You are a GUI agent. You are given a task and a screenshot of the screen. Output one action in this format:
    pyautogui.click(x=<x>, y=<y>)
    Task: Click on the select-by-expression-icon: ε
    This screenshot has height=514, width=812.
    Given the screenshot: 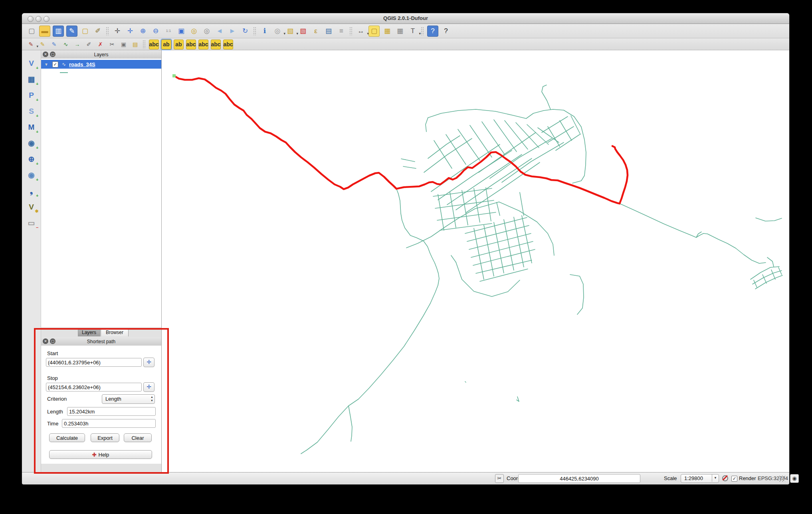 What is the action you would take?
    pyautogui.click(x=316, y=31)
    